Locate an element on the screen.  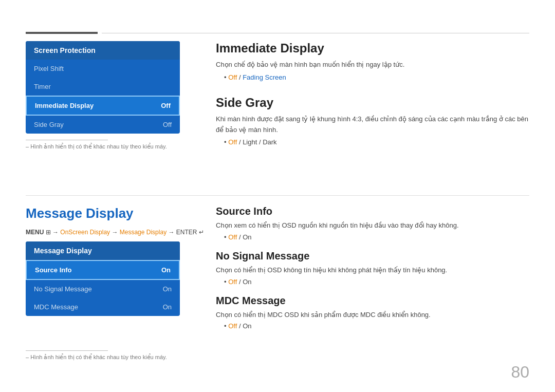
bottom-divider is located at coordinates (278, 195).